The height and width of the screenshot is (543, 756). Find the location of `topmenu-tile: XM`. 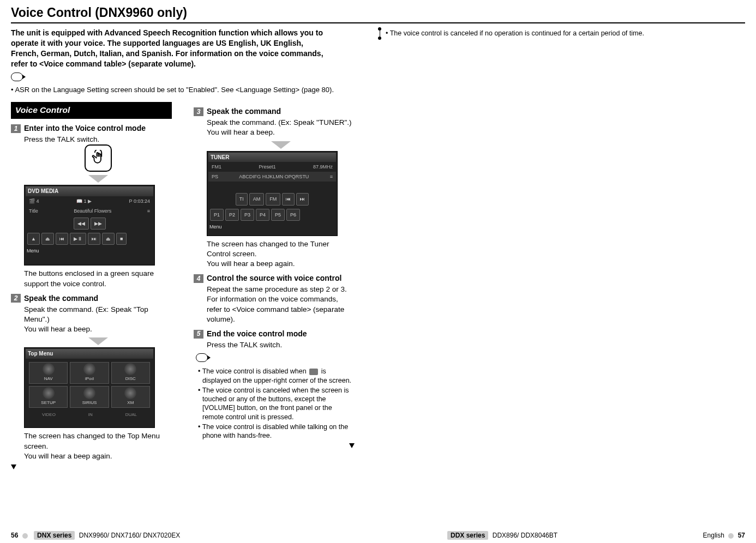

topmenu-tile: XM is located at coordinates (131, 397).